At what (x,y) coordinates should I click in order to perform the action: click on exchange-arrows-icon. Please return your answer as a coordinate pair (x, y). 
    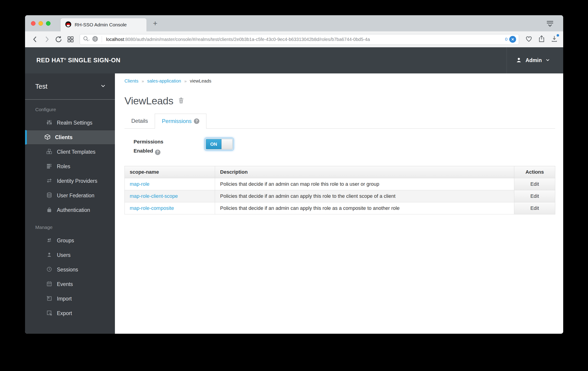
    Looking at the image, I should click on (49, 181).